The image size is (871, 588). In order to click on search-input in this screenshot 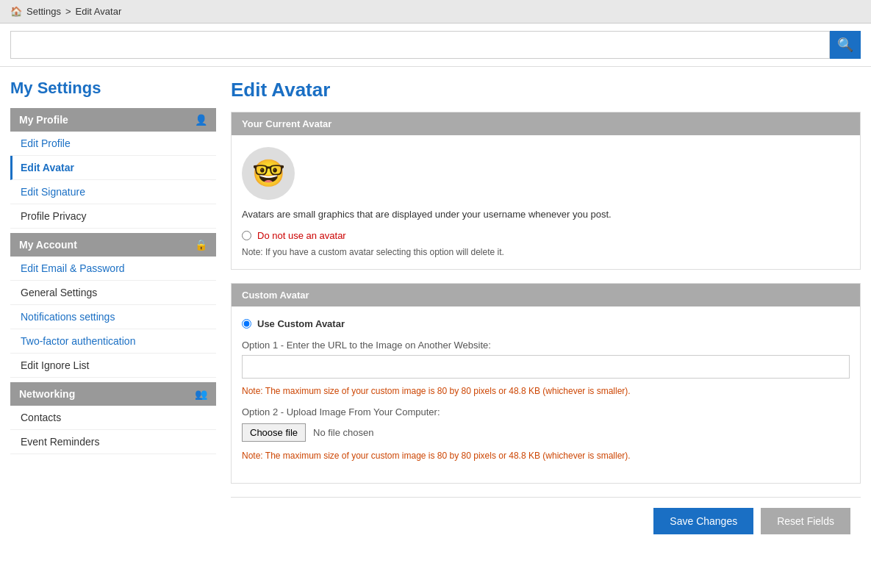, I will do `click(420, 45)`.